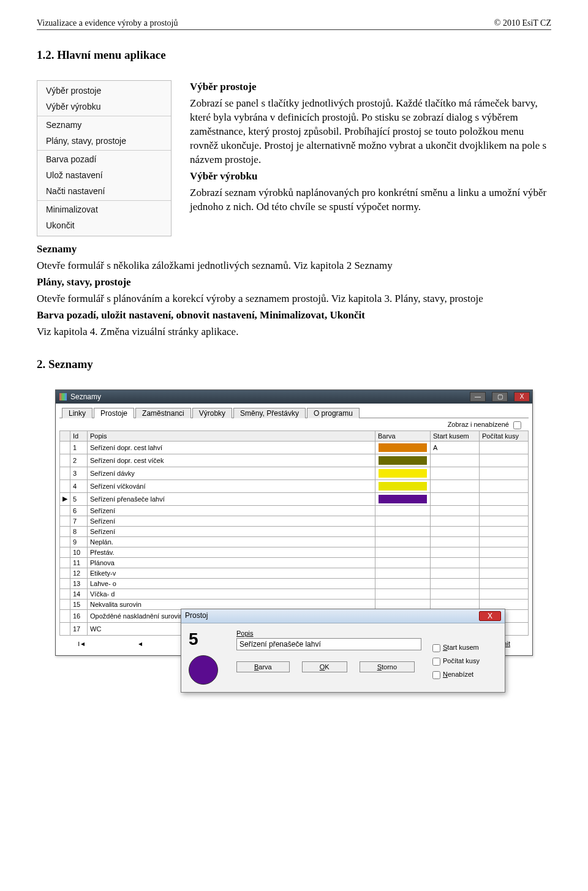 This screenshot has width=588, height=891. I want to click on start-kusem-check: Start kusem, so click(464, 648).